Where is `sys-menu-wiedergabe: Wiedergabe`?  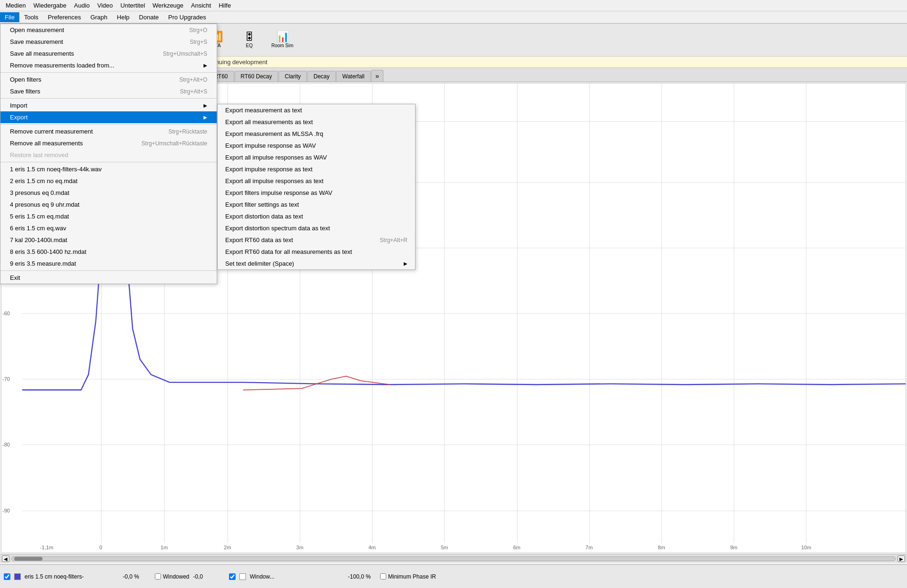
sys-menu-wiedergabe: Wiedergabe is located at coordinates (50, 6).